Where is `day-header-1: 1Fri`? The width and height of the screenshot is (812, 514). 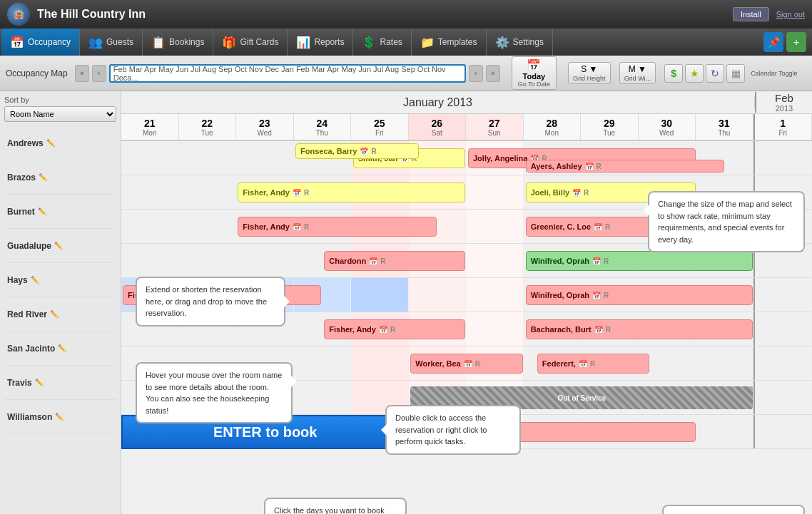
day-header-1: 1Fri is located at coordinates (783, 127).